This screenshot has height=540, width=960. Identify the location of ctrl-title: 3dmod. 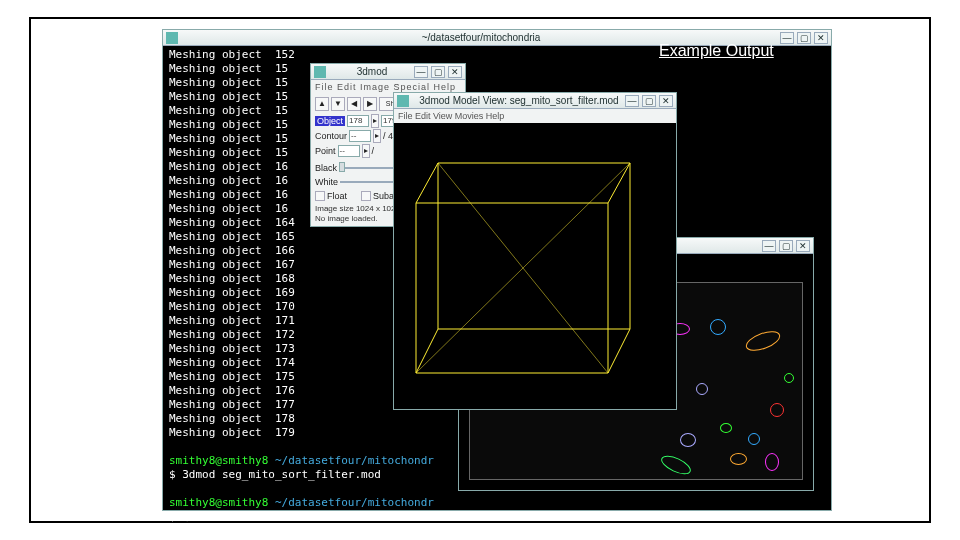
(372, 72).